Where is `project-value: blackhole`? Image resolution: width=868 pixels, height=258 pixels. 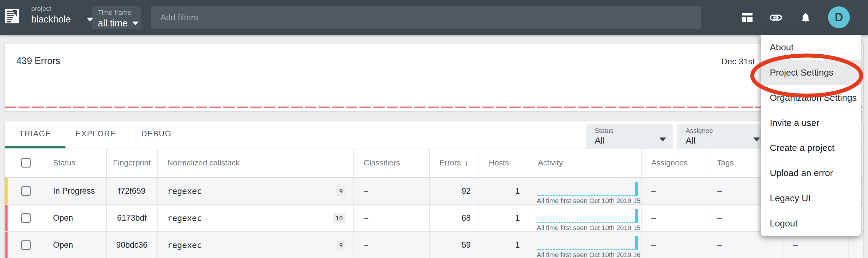 project-value: blackhole is located at coordinates (51, 20).